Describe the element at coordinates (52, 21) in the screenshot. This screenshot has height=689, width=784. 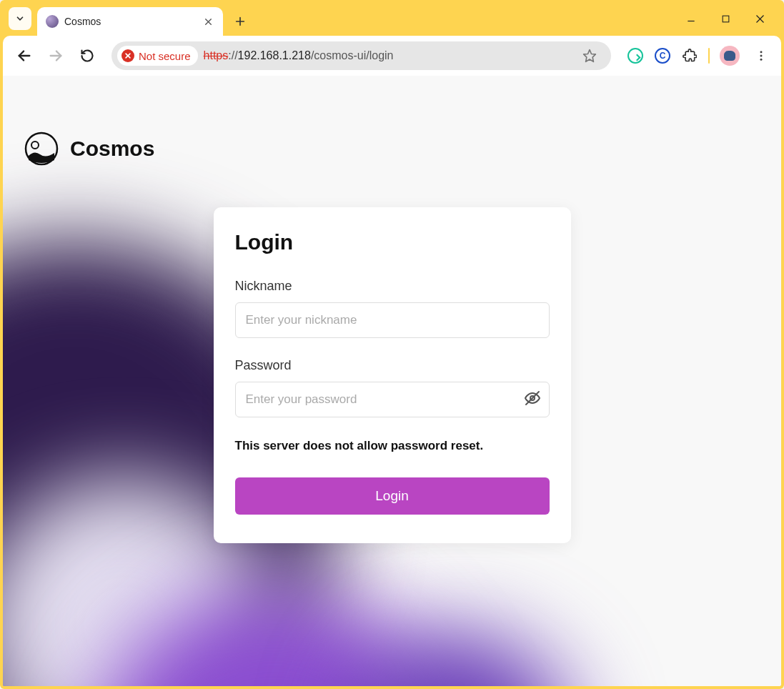
I see `tab-favicon-icon` at that location.